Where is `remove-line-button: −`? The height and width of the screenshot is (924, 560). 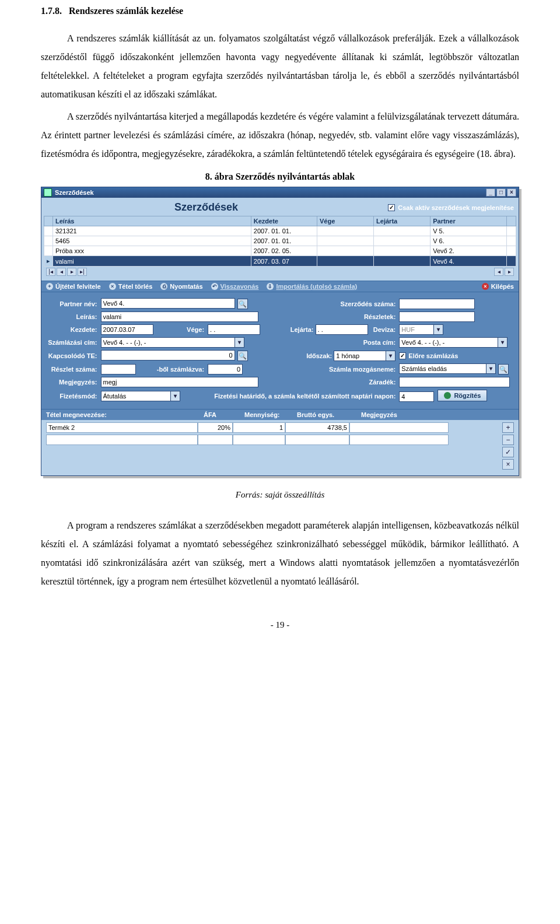
remove-line-button: − is located at coordinates (508, 440).